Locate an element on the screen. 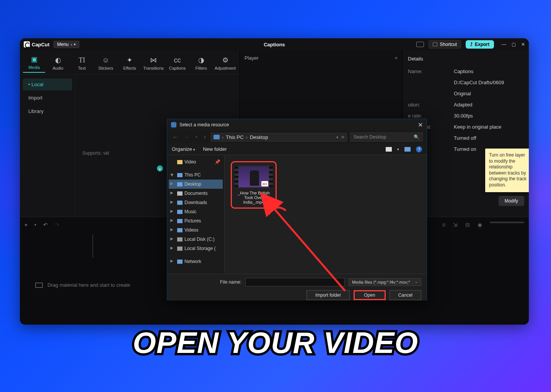  zoom-slider is located at coordinates (507, 222).